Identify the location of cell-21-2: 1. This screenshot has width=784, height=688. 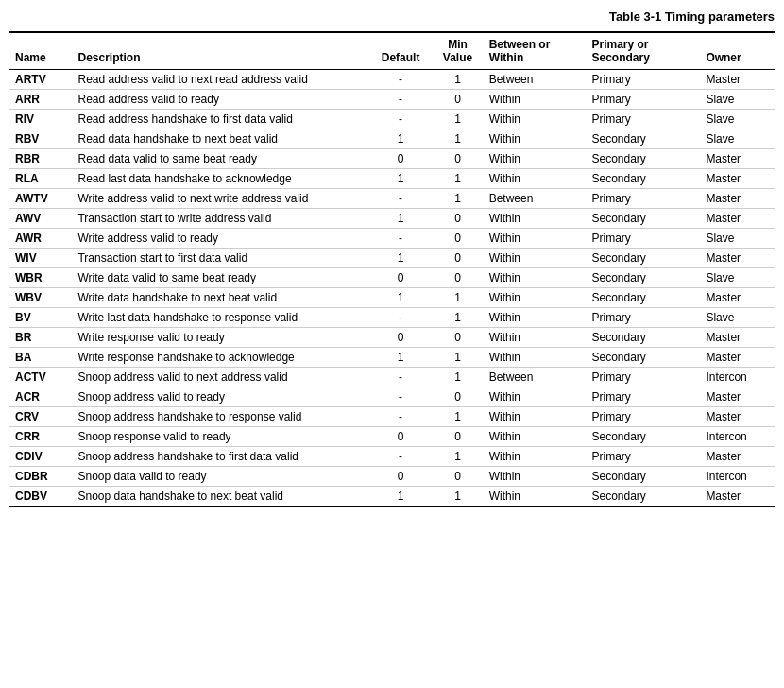
(401, 497).